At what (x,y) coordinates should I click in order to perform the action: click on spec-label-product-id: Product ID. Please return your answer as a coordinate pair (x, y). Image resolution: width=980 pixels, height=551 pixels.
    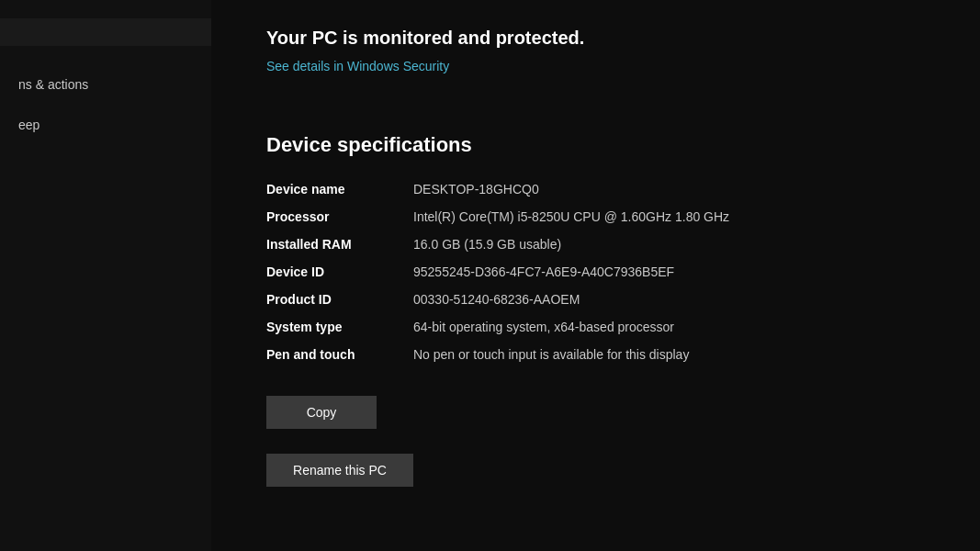
    Looking at the image, I should click on (340, 299).